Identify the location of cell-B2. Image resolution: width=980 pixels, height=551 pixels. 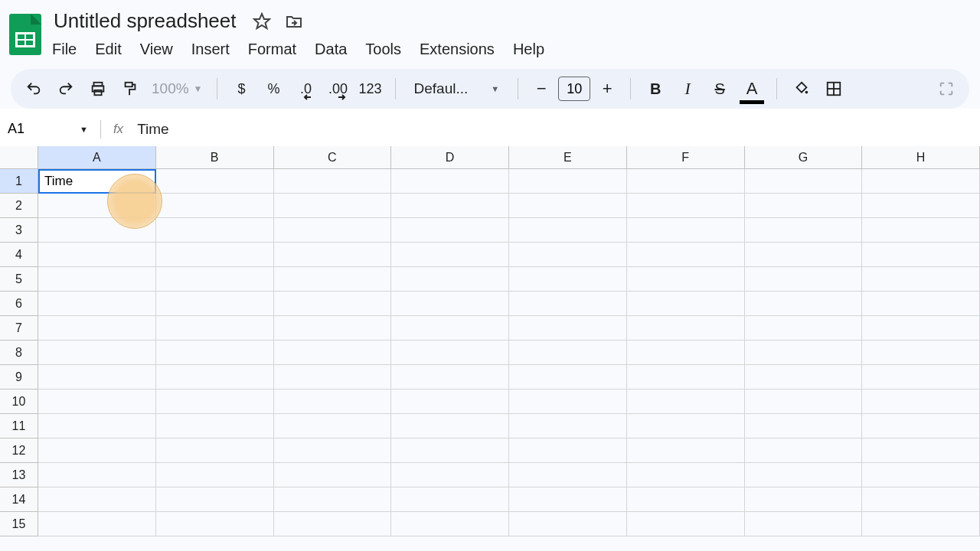
(215, 206).